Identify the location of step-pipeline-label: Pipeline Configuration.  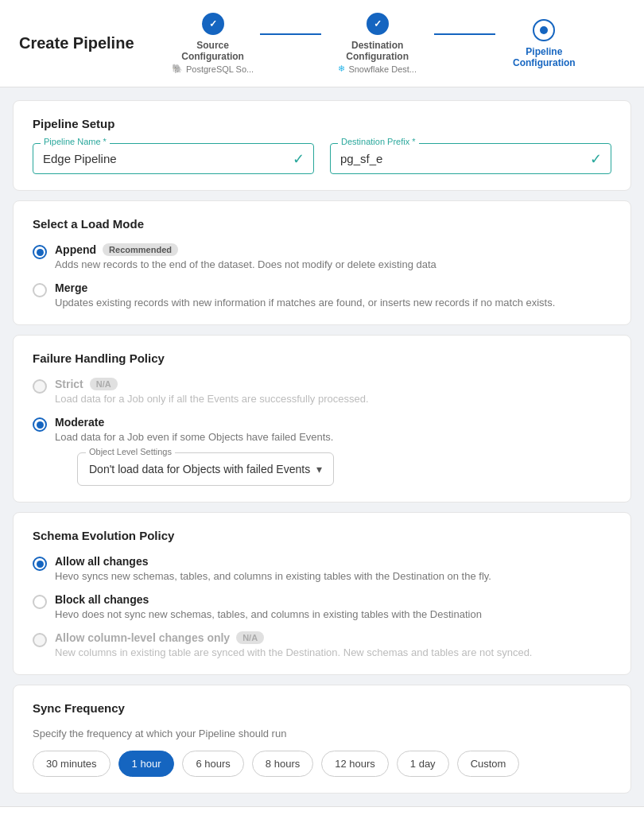
(544, 57).